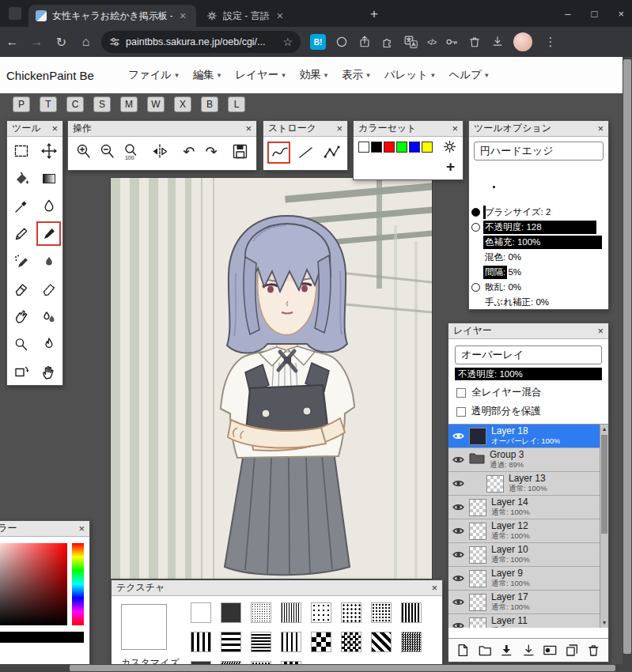 The width and height of the screenshot is (632, 672). I want to click on tool-pen, so click(49, 234).